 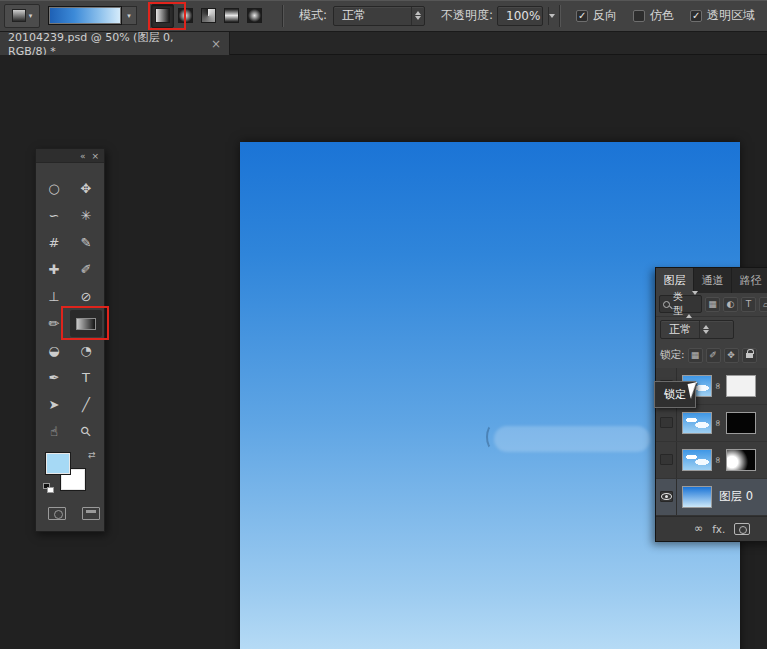 What do you see at coordinates (86, 378) in the screenshot?
I see `type-icon: T` at bounding box center [86, 378].